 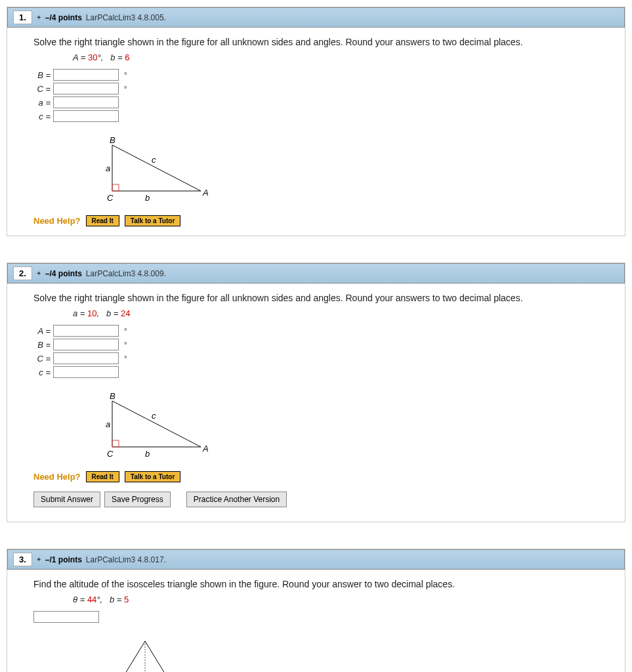 What do you see at coordinates (22, 17) in the screenshot?
I see `question-number: 1.` at bounding box center [22, 17].